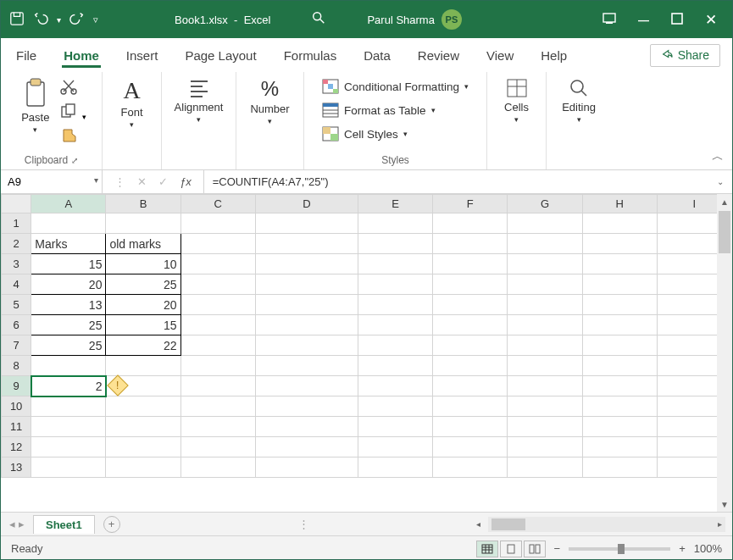 This screenshot has height=560, width=733. I want to click on col-header-A: A, so click(69, 204).